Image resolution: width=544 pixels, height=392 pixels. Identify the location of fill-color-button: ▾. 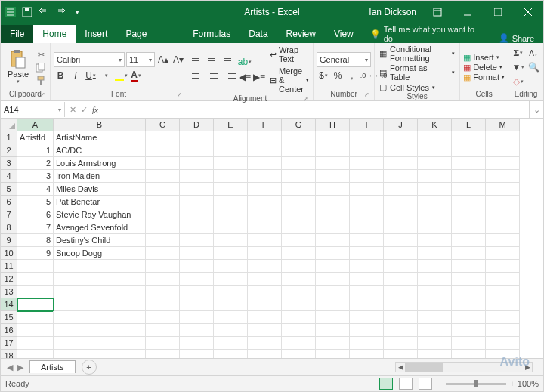
(121, 76).